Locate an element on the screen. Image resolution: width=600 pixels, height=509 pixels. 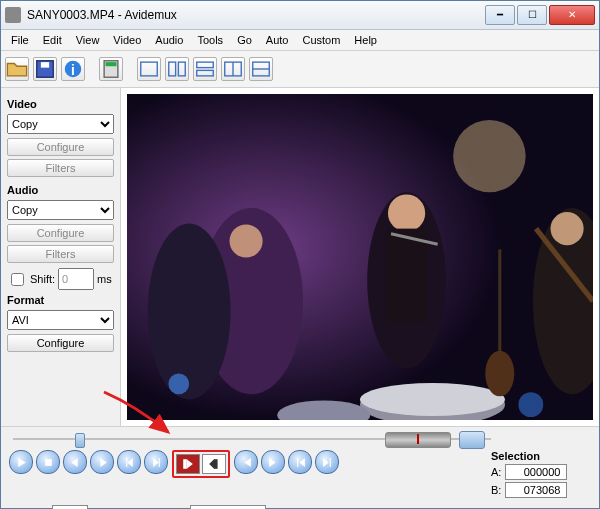
layout4-icon is located at coordinates (233, 69).